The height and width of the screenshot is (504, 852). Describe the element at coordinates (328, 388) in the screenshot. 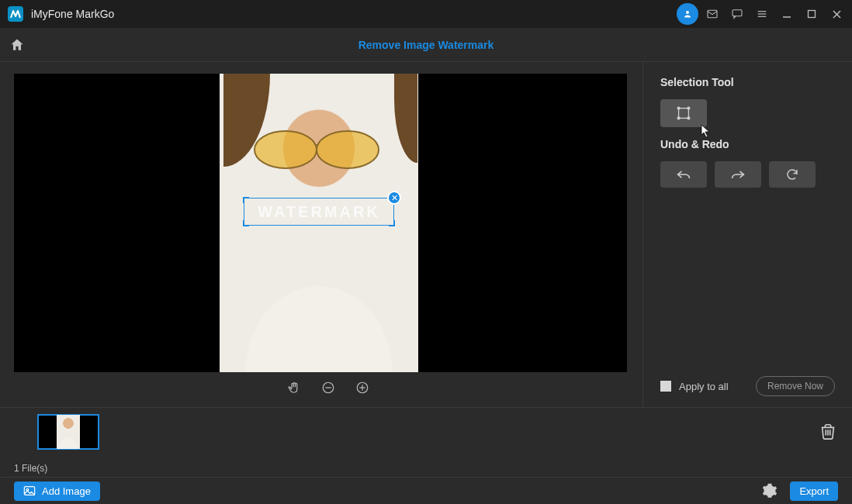

I see `canvas-tools` at that location.